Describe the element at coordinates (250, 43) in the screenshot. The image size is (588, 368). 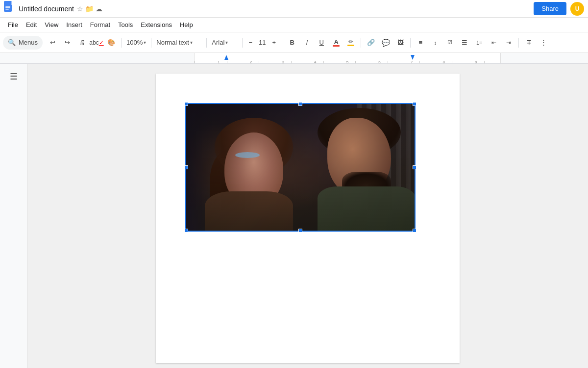
I see `font-size-decrease-button: −` at that location.